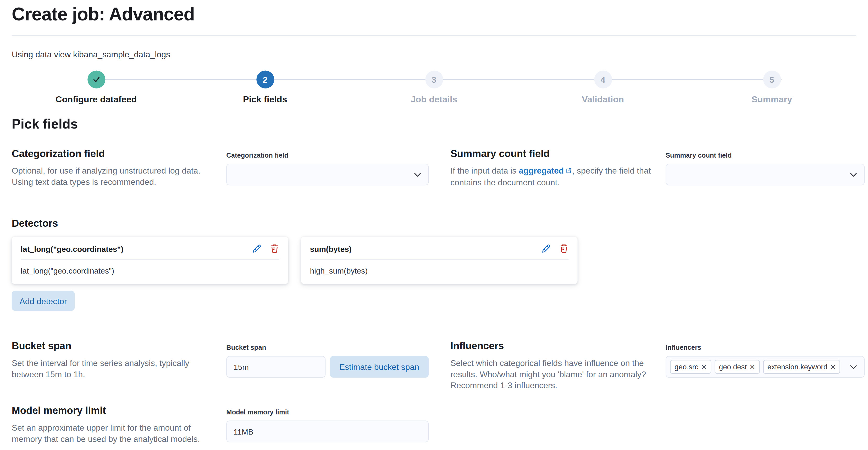 Image resolution: width=868 pixels, height=450 pixels. What do you see at coordinates (439, 260) in the screenshot?
I see `detector-card: sum(bytes) high_sum(bytes)` at bounding box center [439, 260].